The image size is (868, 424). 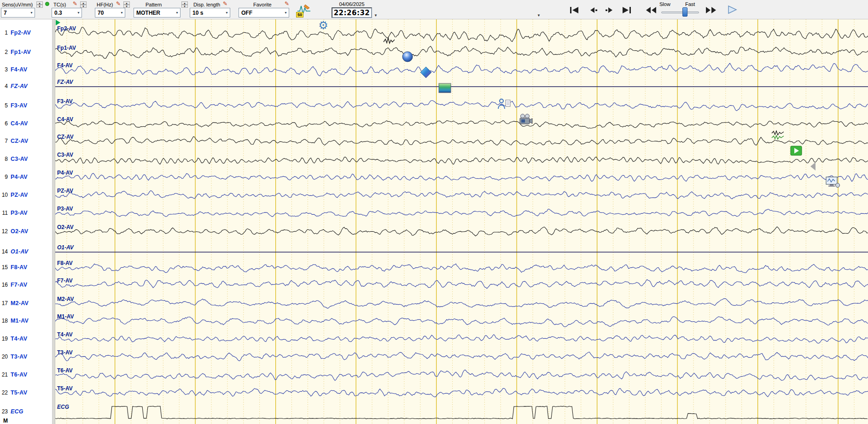 I want to click on step-forward-icon, so click(x=610, y=10).